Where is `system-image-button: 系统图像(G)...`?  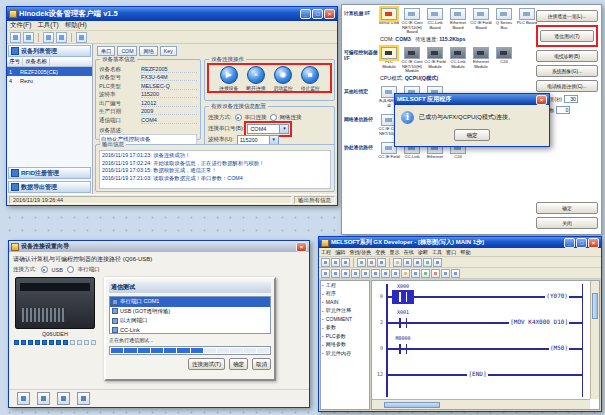 system-image-button: 系统图像(G)... is located at coordinates (567, 71).